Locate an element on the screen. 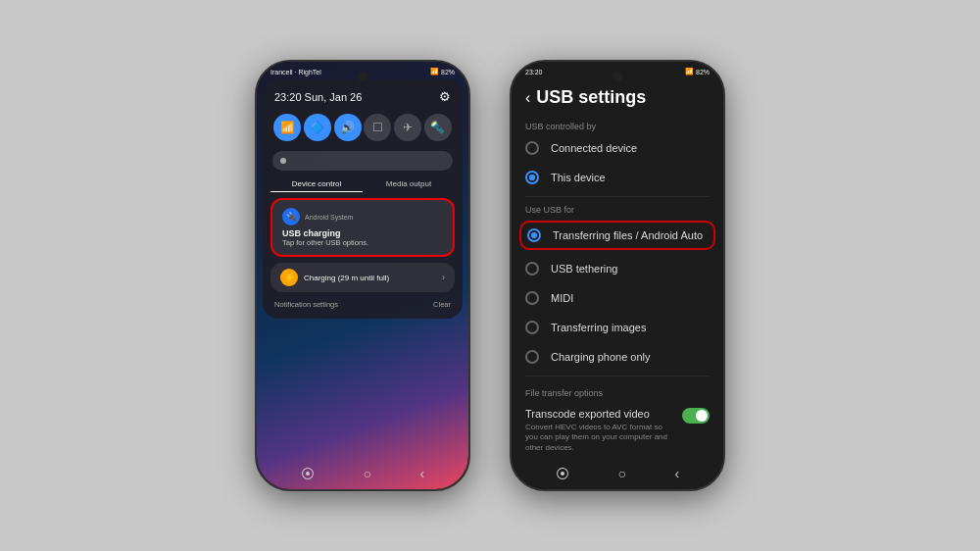  right-back-icon: ‹ is located at coordinates (676, 474).